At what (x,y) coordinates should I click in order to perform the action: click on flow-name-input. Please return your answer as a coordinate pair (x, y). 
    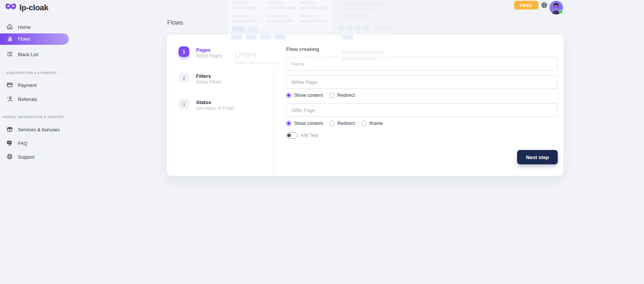
    Looking at the image, I should click on (422, 64).